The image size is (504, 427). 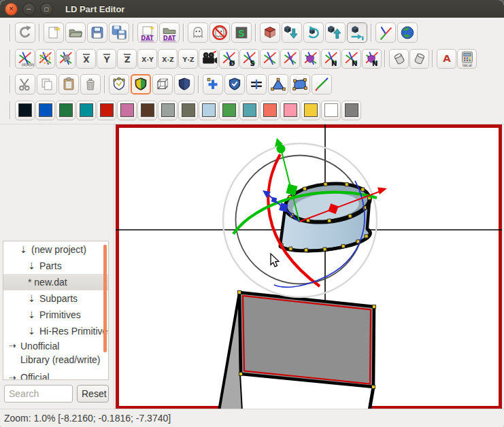 What do you see at coordinates (56, 250) in the screenshot?
I see `tree-item-new-project: ⇣(new project)` at bounding box center [56, 250].